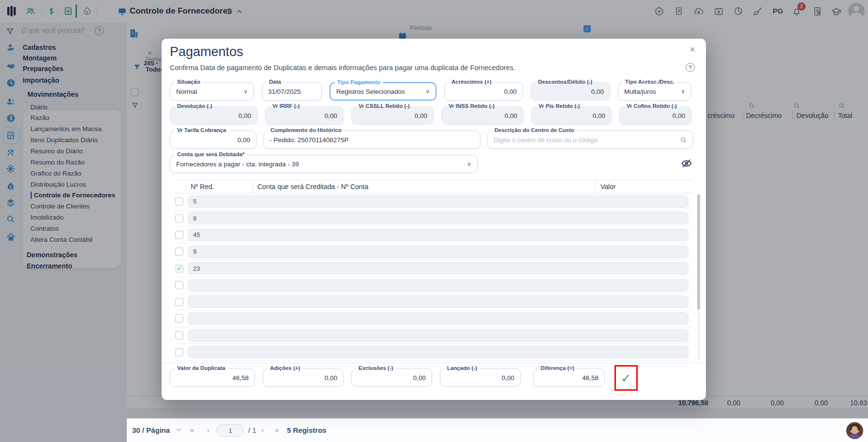 The width and height of the screenshot is (868, 442). What do you see at coordinates (179, 269) in the screenshot?
I see `row-checkbox: ✓` at bounding box center [179, 269].